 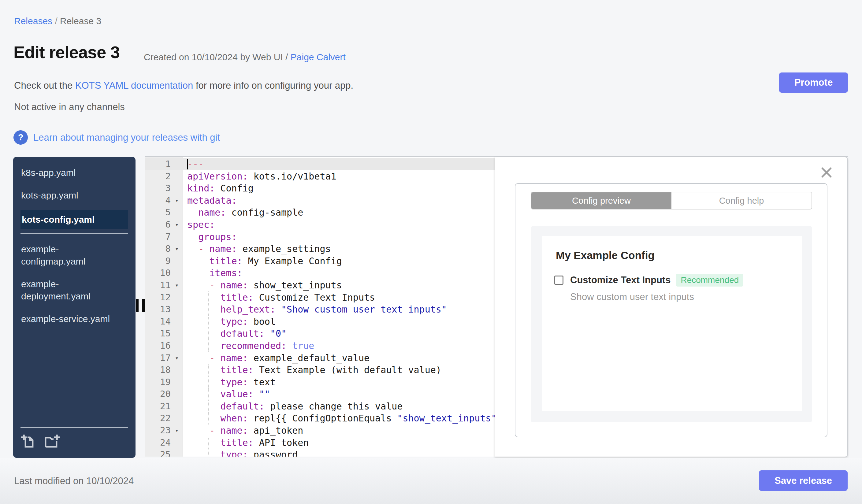 What do you see at coordinates (75, 196) in the screenshot?
I see `file-item-kots-app-yaml: kots-app.yaml` at bounding box center [75, 196].